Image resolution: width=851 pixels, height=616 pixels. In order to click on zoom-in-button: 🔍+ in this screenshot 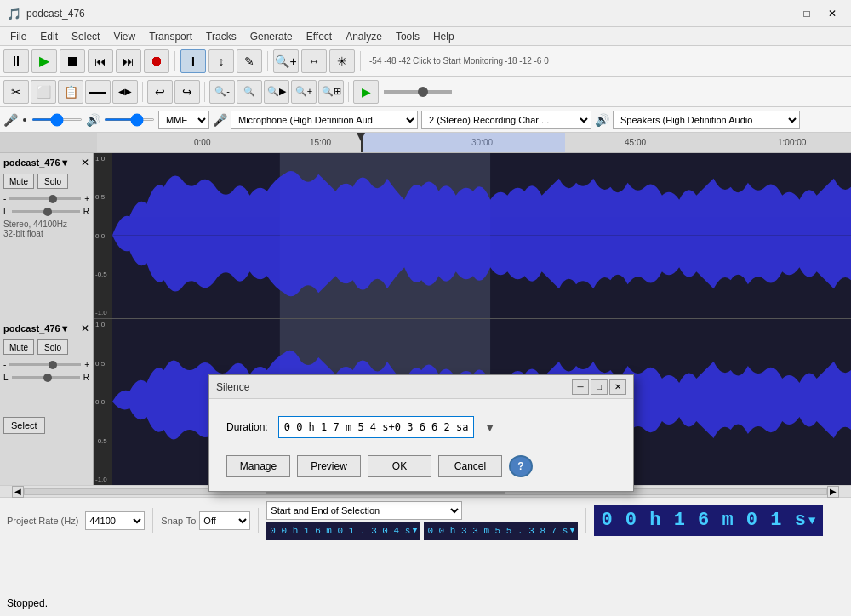, I will do `click(286, 61)`.